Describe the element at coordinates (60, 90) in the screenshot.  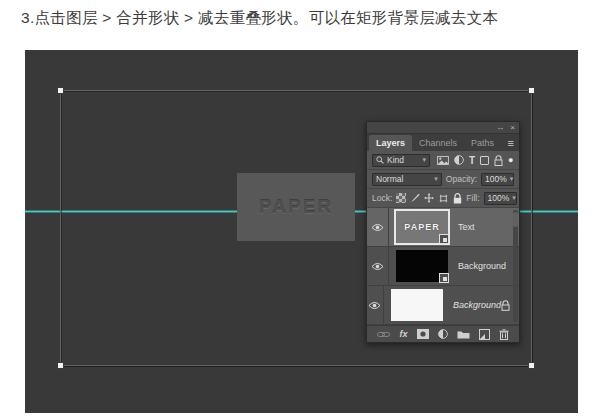
I see `transform-handle-top-left` at that location.